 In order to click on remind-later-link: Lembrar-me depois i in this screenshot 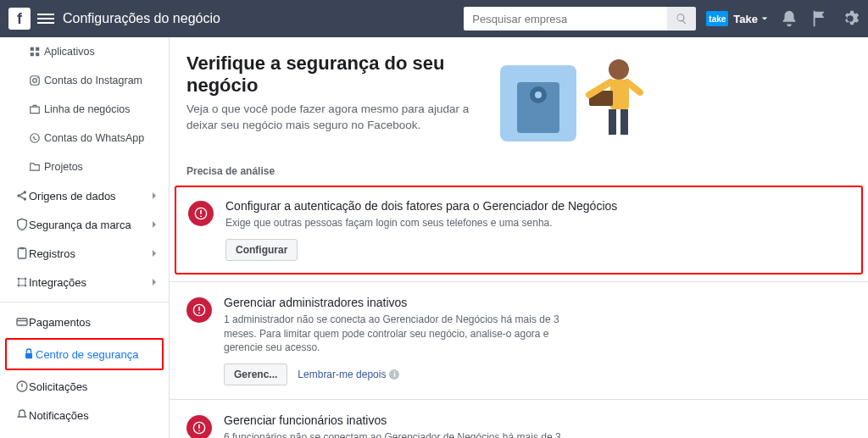, I will do `click(348, 374)`.